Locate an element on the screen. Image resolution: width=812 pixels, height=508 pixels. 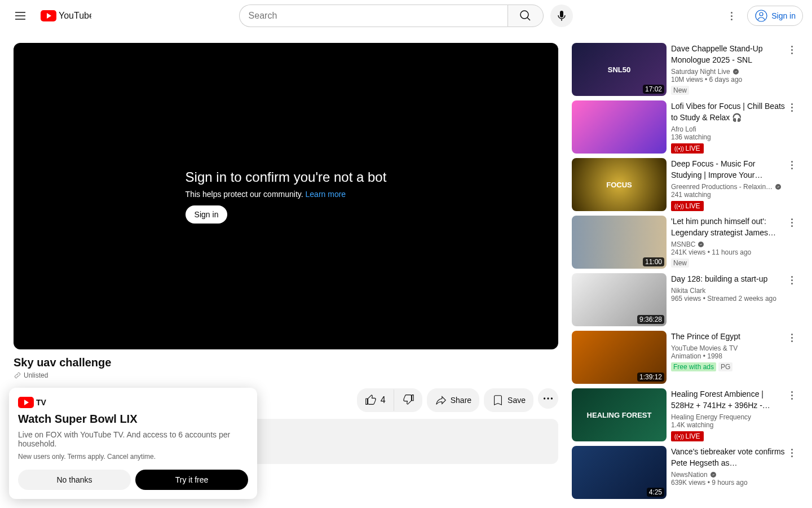
recommendation-channel: Saturday Night Live is located at coordinates (728, 72).